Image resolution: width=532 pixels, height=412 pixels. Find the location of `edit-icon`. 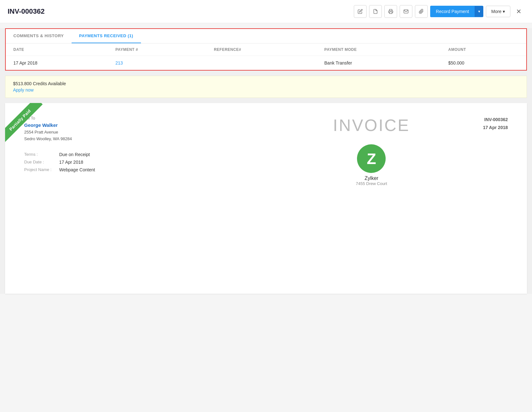

edit-icon is located at coordinates (360, 11).